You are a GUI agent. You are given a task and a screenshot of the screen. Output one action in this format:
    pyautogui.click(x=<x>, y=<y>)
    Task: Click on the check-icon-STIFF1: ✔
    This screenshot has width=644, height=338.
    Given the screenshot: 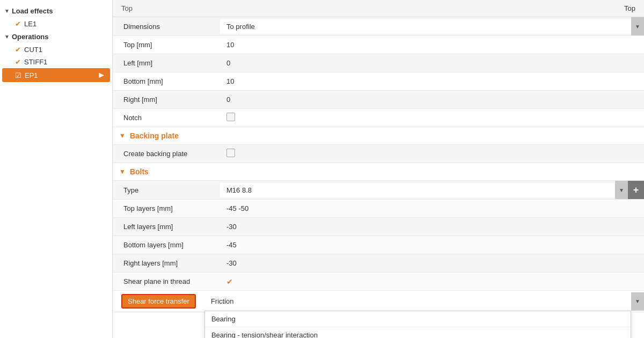 What is the action you would take?
    pyautogui.click(x=18, y=62)
    